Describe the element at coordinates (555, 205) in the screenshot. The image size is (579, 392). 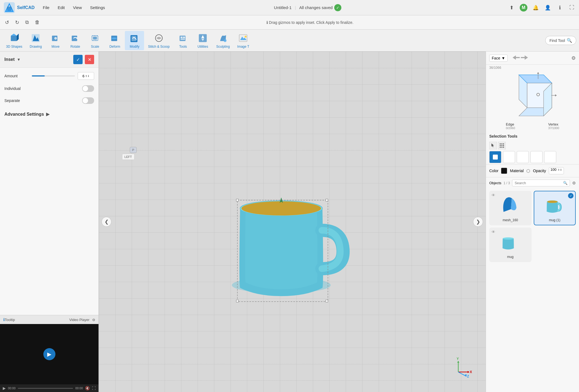
I see `obj-thumbnail-mug1` at that location.